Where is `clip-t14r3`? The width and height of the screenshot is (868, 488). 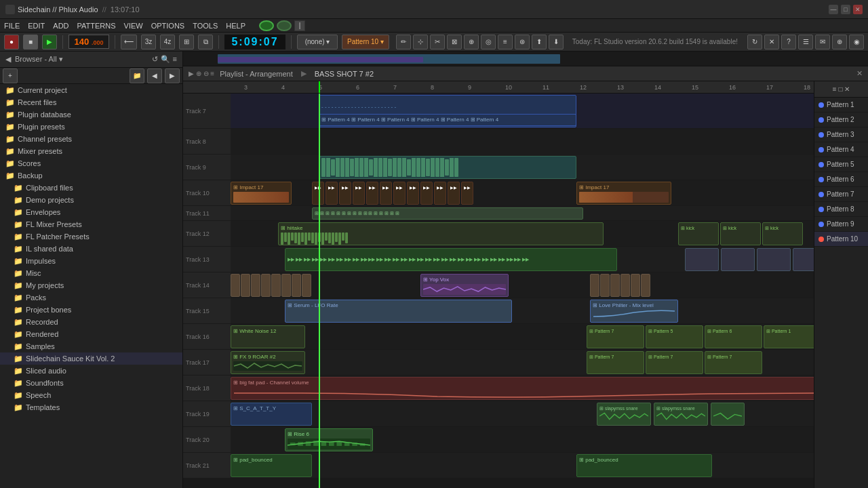
clip-t14r3 is located at coordinates (615, 285).